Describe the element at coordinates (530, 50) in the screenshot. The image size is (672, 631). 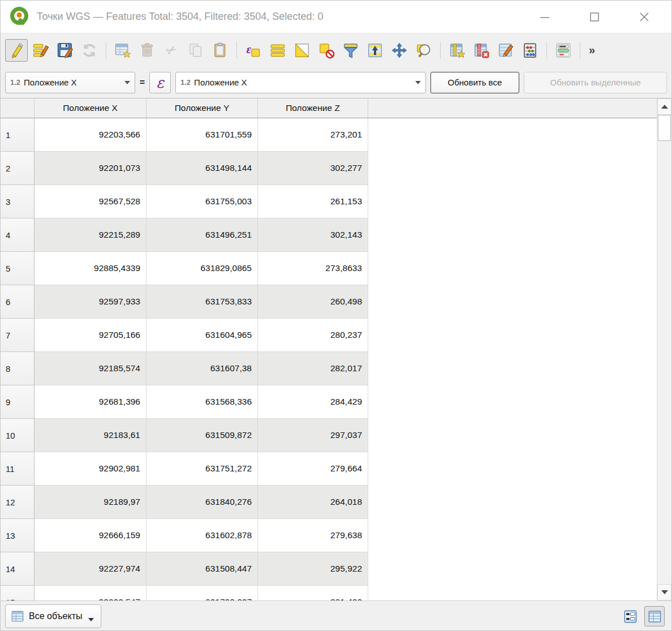
I see `field-calculator-button` at that location.